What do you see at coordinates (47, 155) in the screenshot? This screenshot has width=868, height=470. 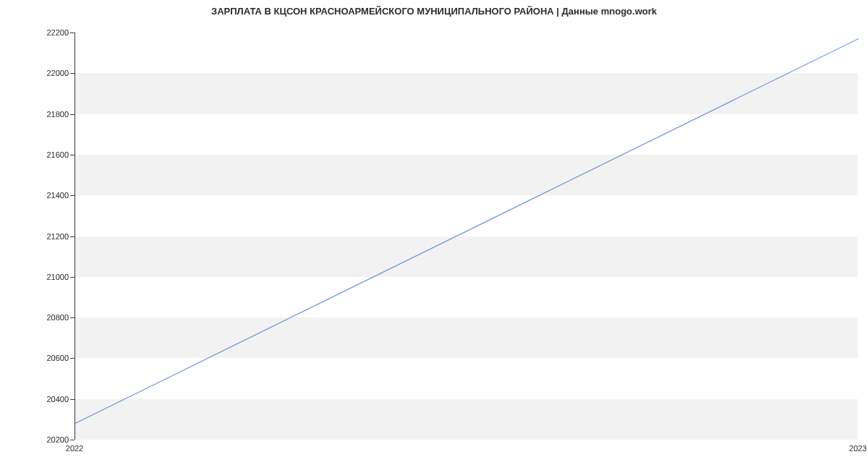 I see `y-tick-label: 21600` at bounding box center [47, 155].